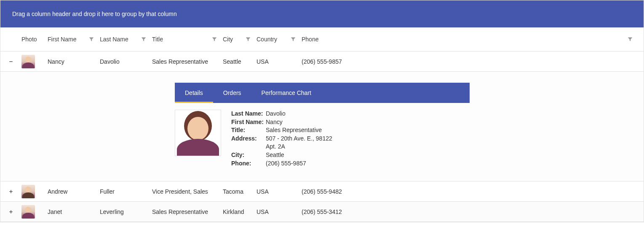 This screenshot has width=644, height=227. Describe the element at coordinates (299, 122) in the screenshot. I see `field-value: Nancy` at that location.